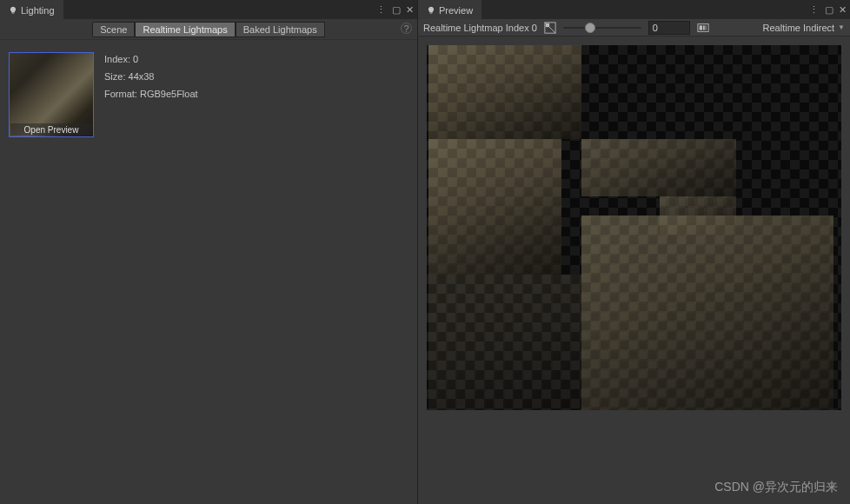 The height and width of the screenshot is (504, 850). Describe the element at coordinates (703, 28) in the screenshot. I see `mip-icon` at that location.